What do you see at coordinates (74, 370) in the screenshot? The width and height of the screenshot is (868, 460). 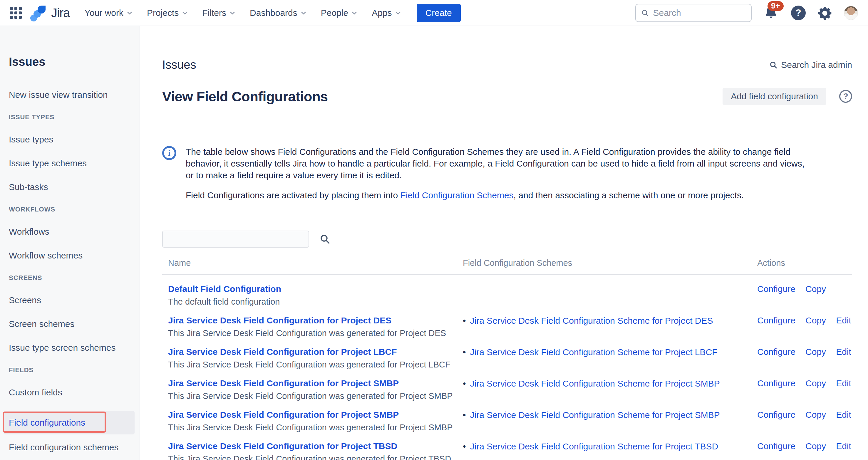 I see `sidebar-heading-fields: FIELDS` at bounding box center [74, 370].